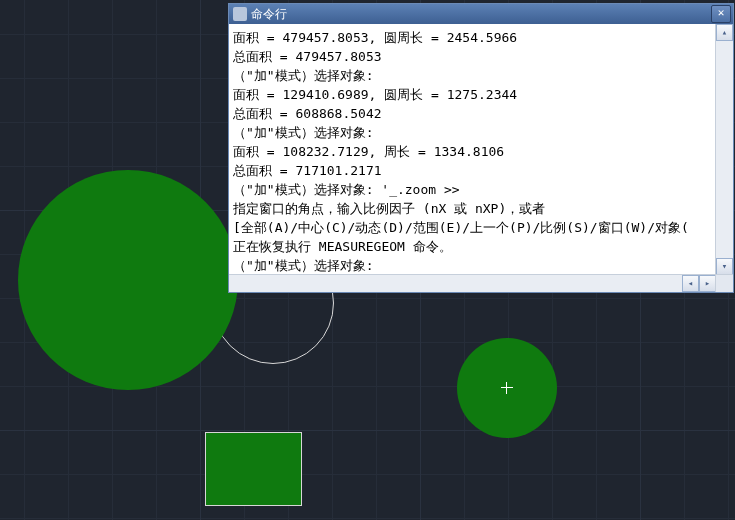 This screenshot has height=520, width=735. What do you see at coordinates (474, 94) in the screenshot?
I see `cmd-line: 面积 = 129410.6989, 圆周长 = 1275.2344` at bounding box center [474, 94].